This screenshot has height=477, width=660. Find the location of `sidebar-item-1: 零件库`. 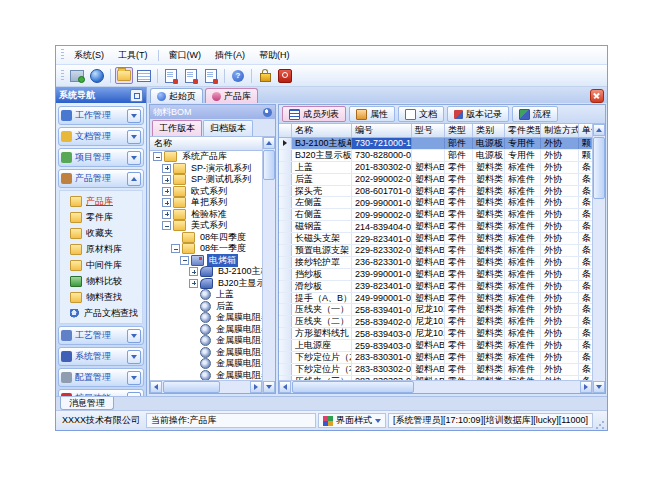

sidebar-item-1: 零件库 is located at coordinates (101, 217).